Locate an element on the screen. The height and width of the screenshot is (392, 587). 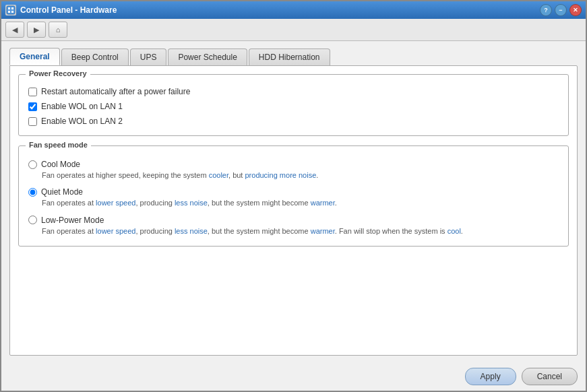
back-button: ◀ is located at coordinates (15, 30).